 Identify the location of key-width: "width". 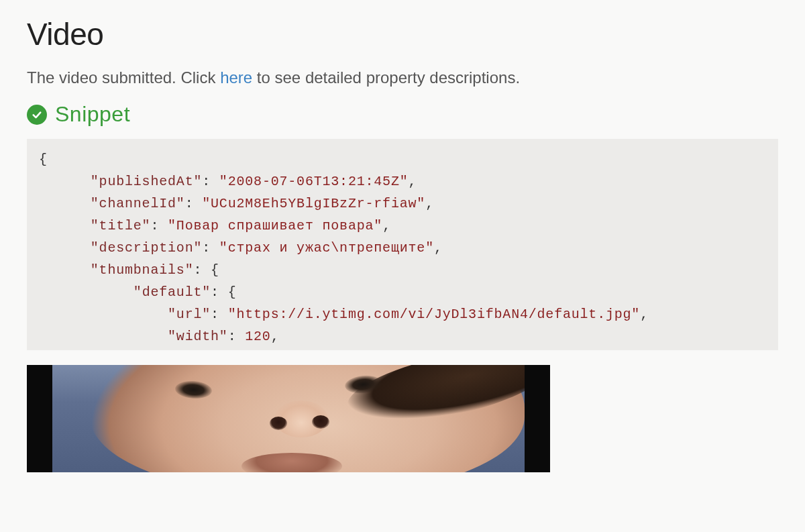
(198, 337).